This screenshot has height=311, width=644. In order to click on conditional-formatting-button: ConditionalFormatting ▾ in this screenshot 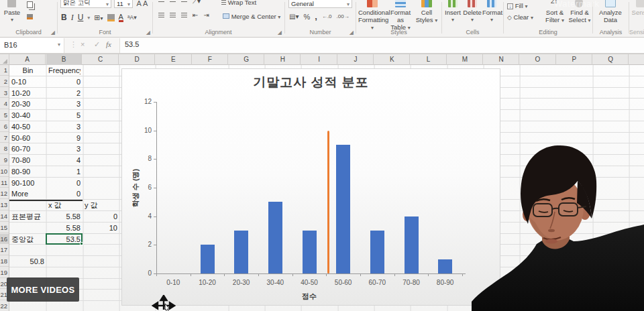, I will do `click(372, 16)`.